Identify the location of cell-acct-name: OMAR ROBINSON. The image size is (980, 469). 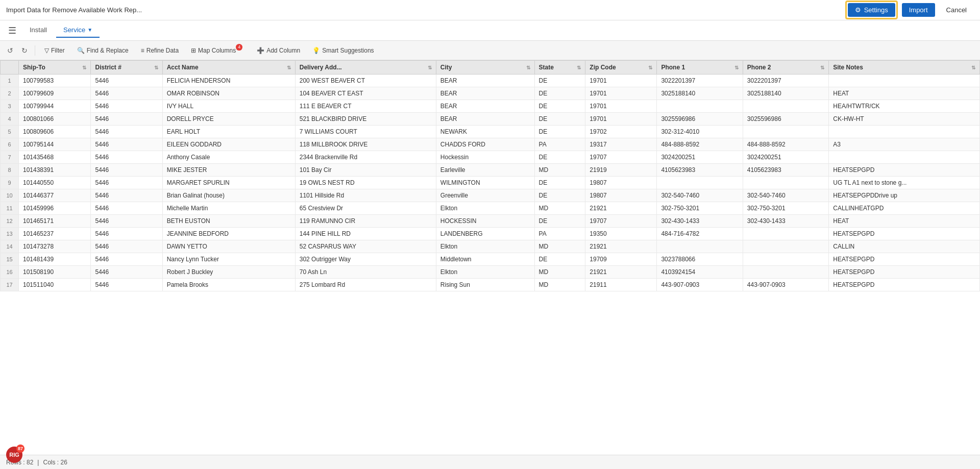
(229, 94).